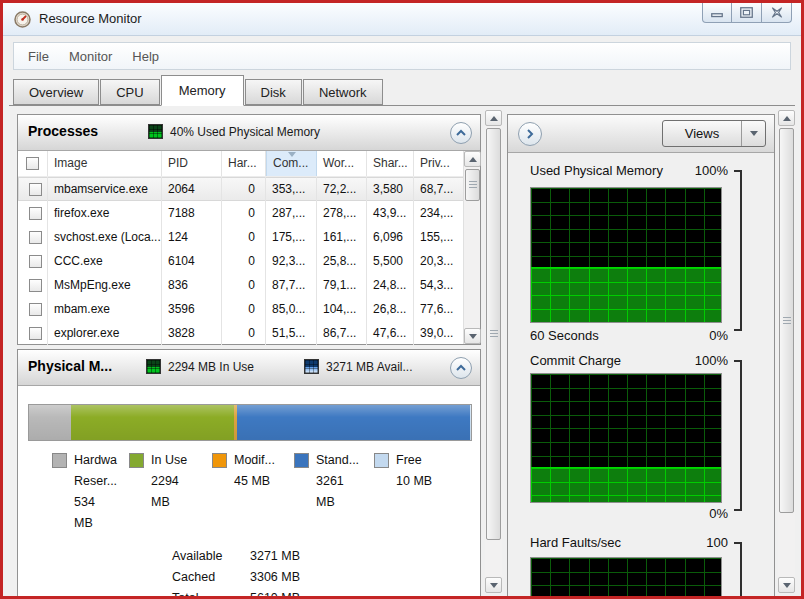  I want to click on chart-used-physical-memory: Used Physical Memory 100% 60 Seconds 0%, so click(641, 258).